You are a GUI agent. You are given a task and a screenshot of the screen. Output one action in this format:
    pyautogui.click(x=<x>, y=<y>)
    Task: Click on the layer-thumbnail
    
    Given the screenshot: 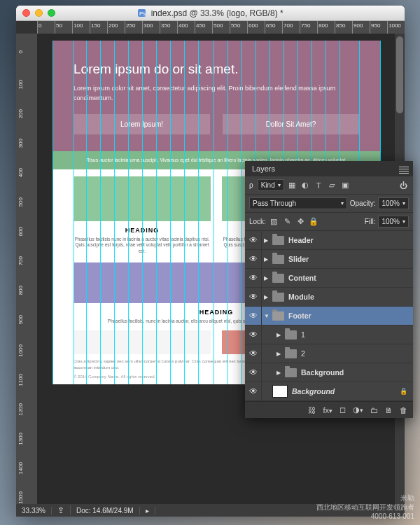 What is the action you would take?
    pyautogui.click(x=280, y=391)
    